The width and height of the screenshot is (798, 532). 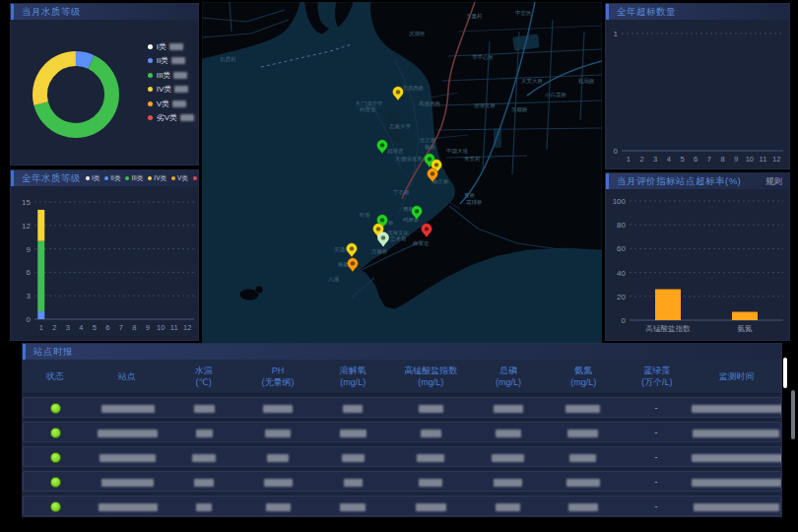 I want to click on col-header-水温: 水温(℃), so click(x=203, y=376).